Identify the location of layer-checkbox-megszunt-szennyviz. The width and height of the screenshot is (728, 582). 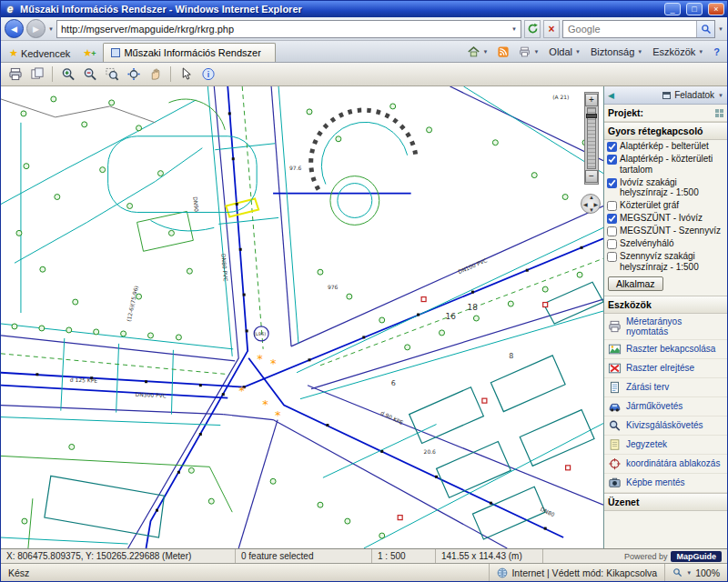
(612, 231).